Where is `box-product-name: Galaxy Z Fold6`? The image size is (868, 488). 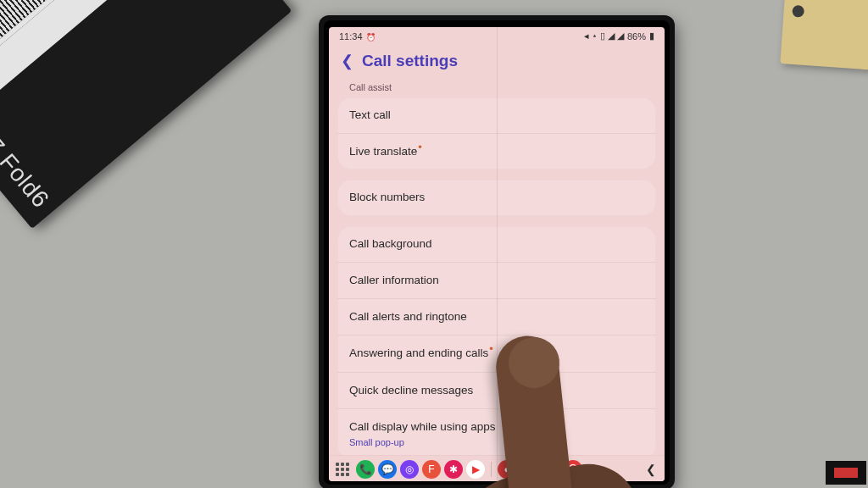 box-product-name: Galaxy Z Fold6 is located at coordinates (27, 141).